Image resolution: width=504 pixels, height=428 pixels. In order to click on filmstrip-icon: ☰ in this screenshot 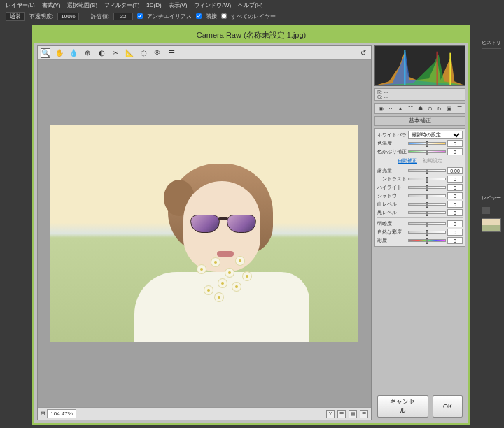, I will do `click(342, 414)`.